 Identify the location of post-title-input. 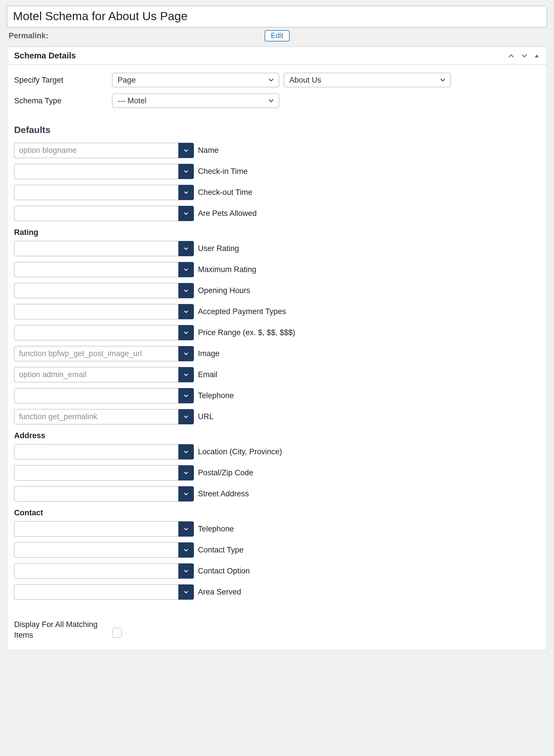
(277, 17).